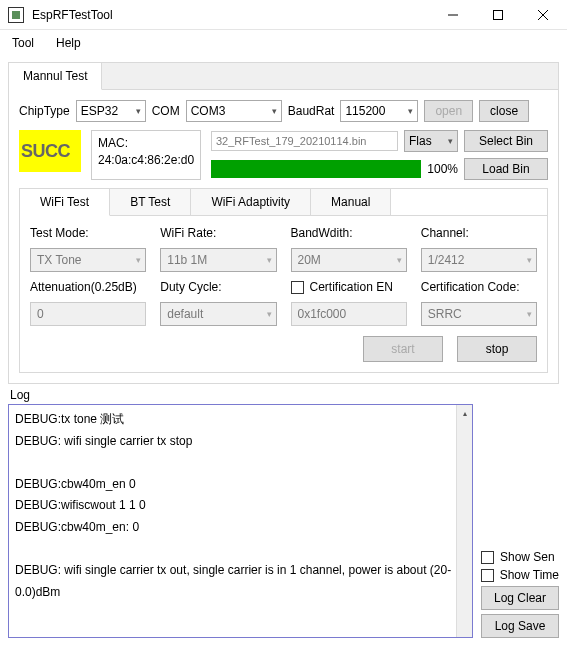  What do you see at coordinates (218, 287) in the screenshot?
I see `duty-cycle-label: Duty Cycle:` at bounding box center [218, 287].